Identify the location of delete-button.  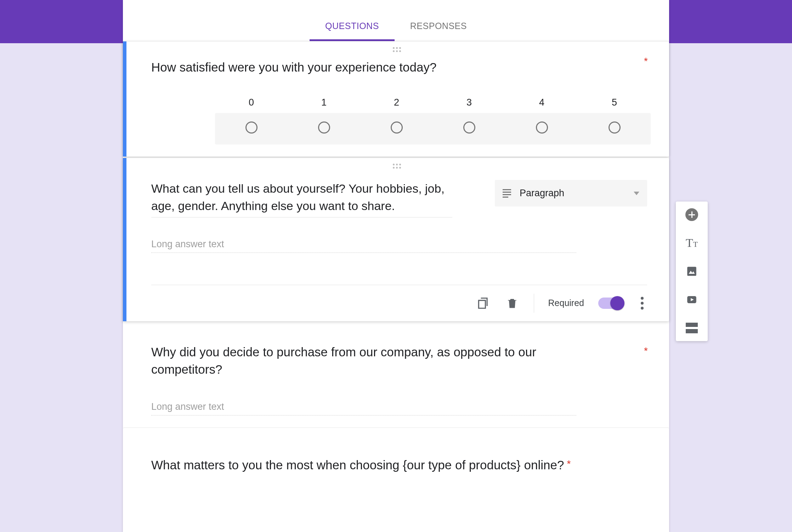
(512, 303).